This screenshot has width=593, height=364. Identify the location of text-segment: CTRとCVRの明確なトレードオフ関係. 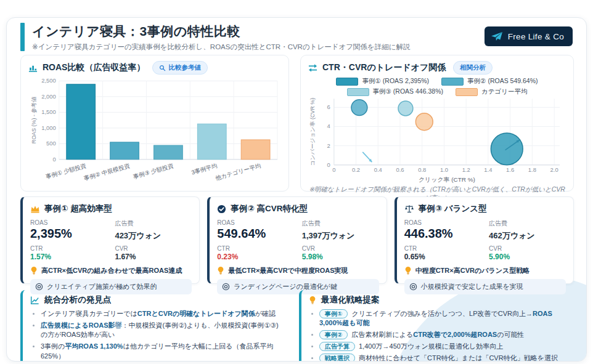
(196, 313).